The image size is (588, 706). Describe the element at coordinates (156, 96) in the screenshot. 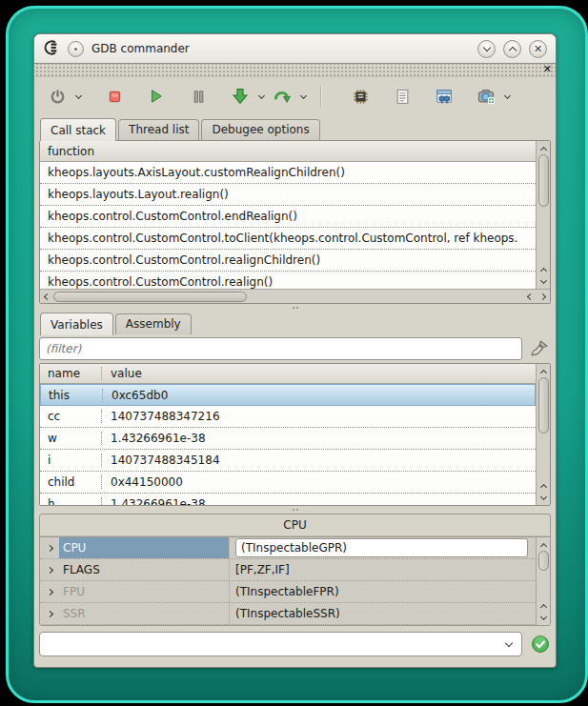

I see `run-button` at that location.